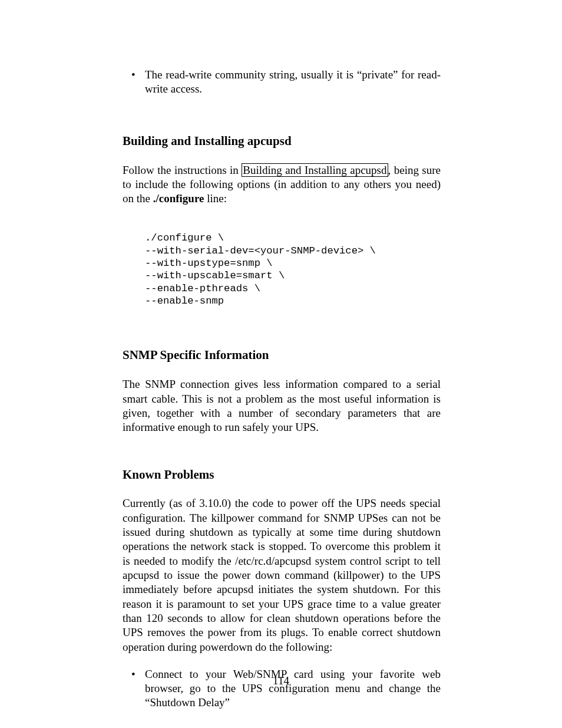 The image size is (562, 728). What do you see at coordinates (293, 269) in the screenshot?
I see `code-block-configure: ./configure \ --with-serial-dev=<your-SN…` at bounding box center [293, 269].